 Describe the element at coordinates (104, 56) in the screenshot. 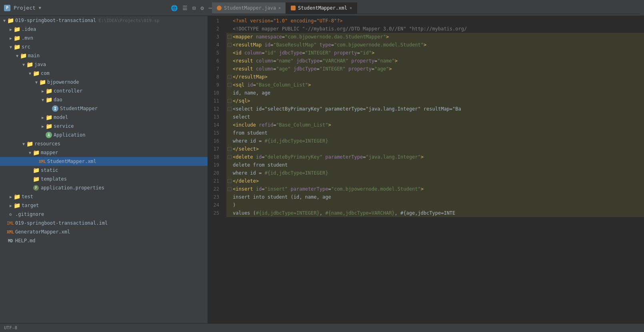

I see `sidebar-item-main: ▼ 📁 main` at that location.